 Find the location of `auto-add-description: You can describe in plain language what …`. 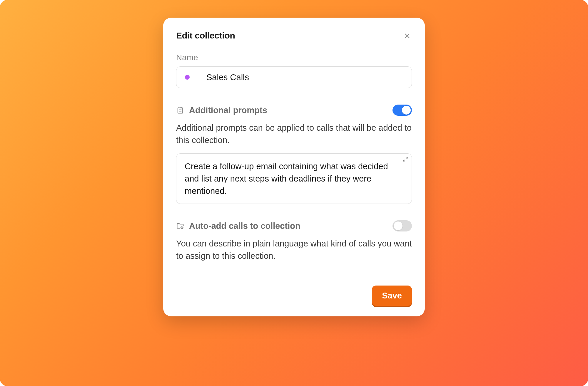

auto-add-description: You can describe in plain language what … is located at coordinates (294, 250).